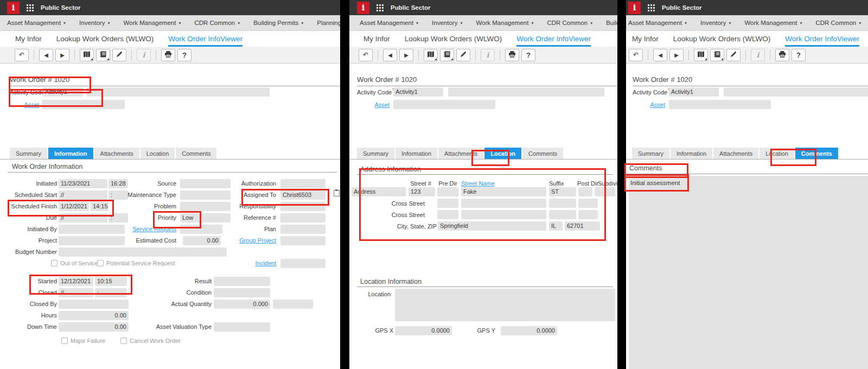 The image size is (868, 369). Describe the element at coordinates (242, 304) in the screenshot. I see `actual-quantity-field: 0.000` at that location.